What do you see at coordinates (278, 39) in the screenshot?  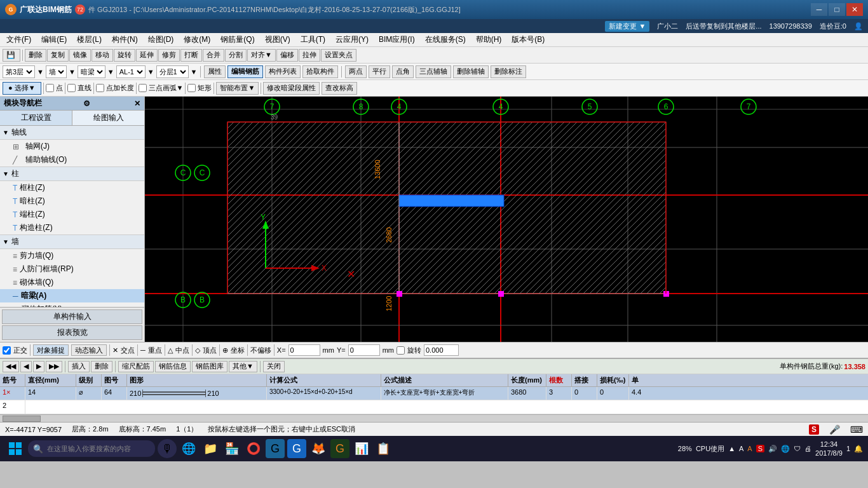 I see `menu-item-view: 视图(V)` at bounding box center [278, 39].